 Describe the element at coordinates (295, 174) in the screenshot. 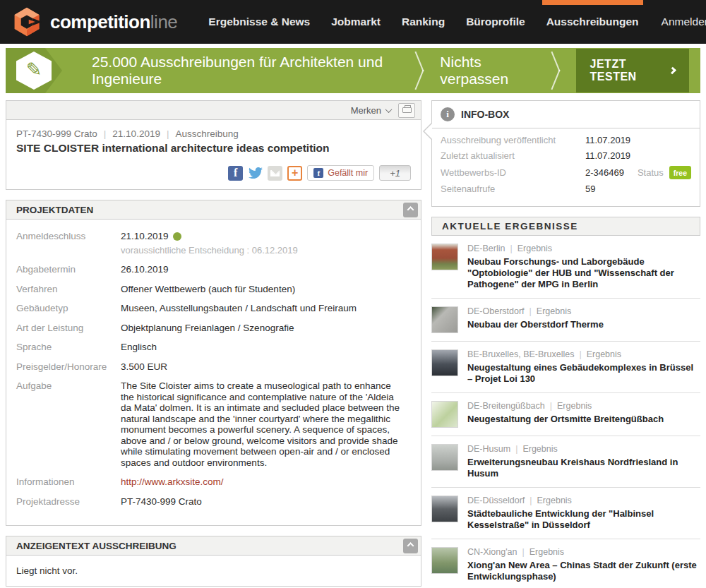

I see `add-share-icon: +` at that location.